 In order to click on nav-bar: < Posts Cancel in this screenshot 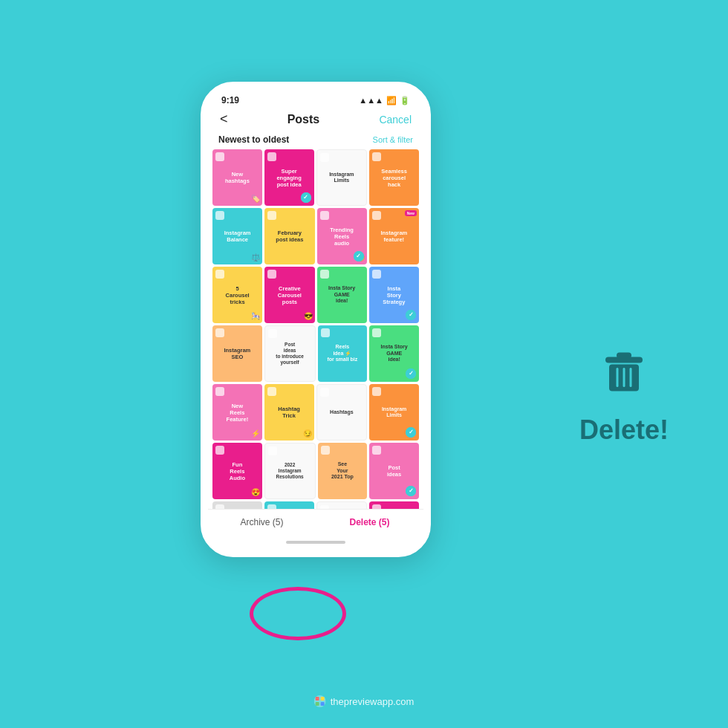, I will do `click(316, 120)`.